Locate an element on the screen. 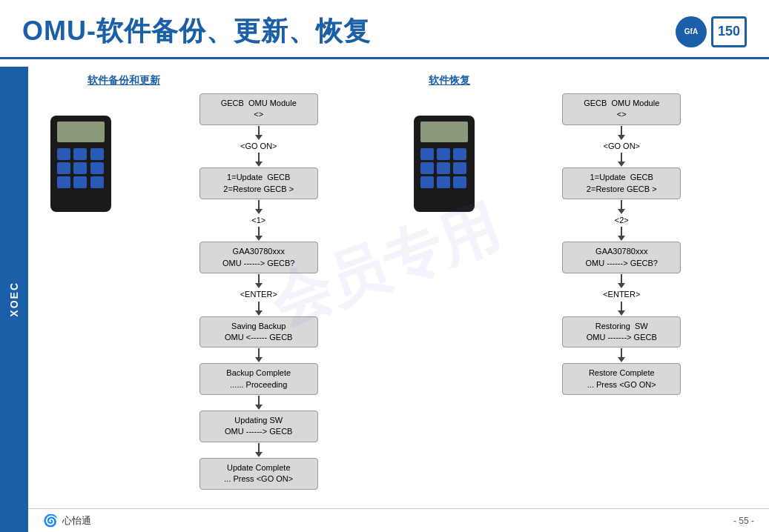  brand-logo: GfA is located at coordinates (691, 32).